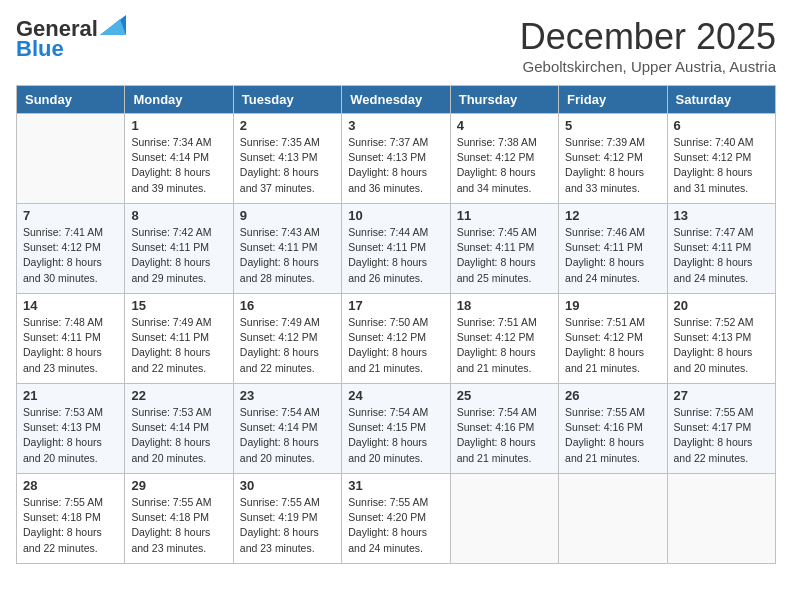 This screenshot has width=792, height=612. Describe the element at coordinates (178, 166) in the screenshot. I see `day-info: Sunrise: 7:34 AMSunset: 4:14 PMDaylight:…` at that location.